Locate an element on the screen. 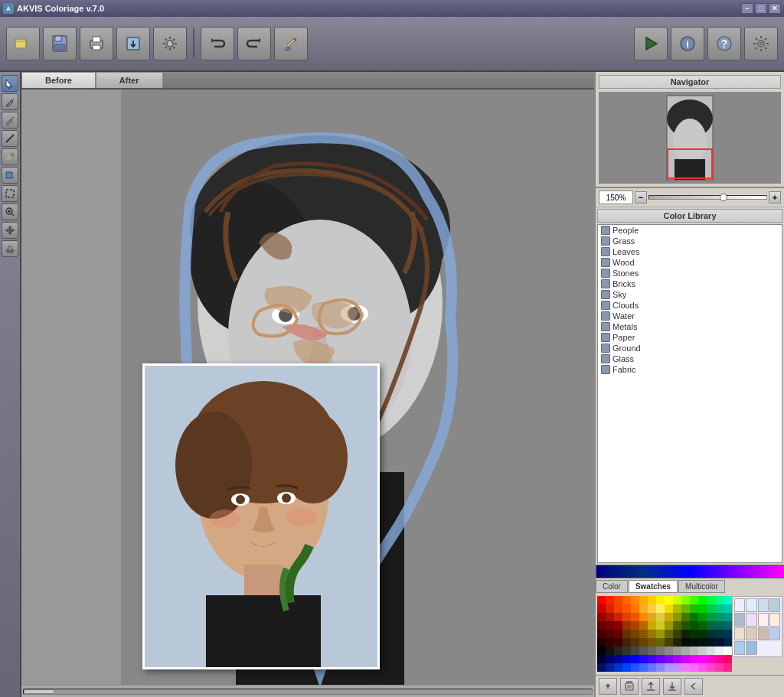 The width and height of the screenshot is (784, 697). h-scrollbar-track is located at coordinates (308, 692).